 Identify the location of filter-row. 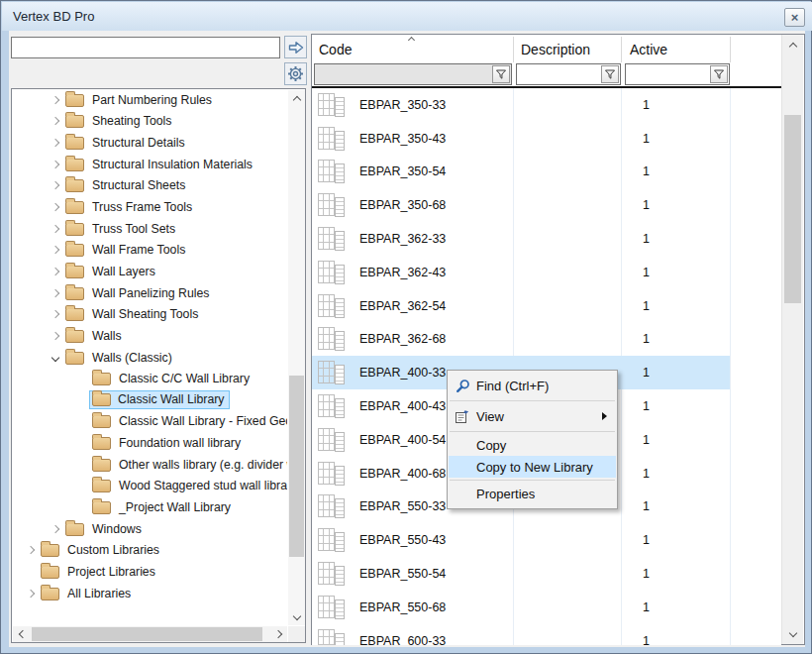
(547, 74).